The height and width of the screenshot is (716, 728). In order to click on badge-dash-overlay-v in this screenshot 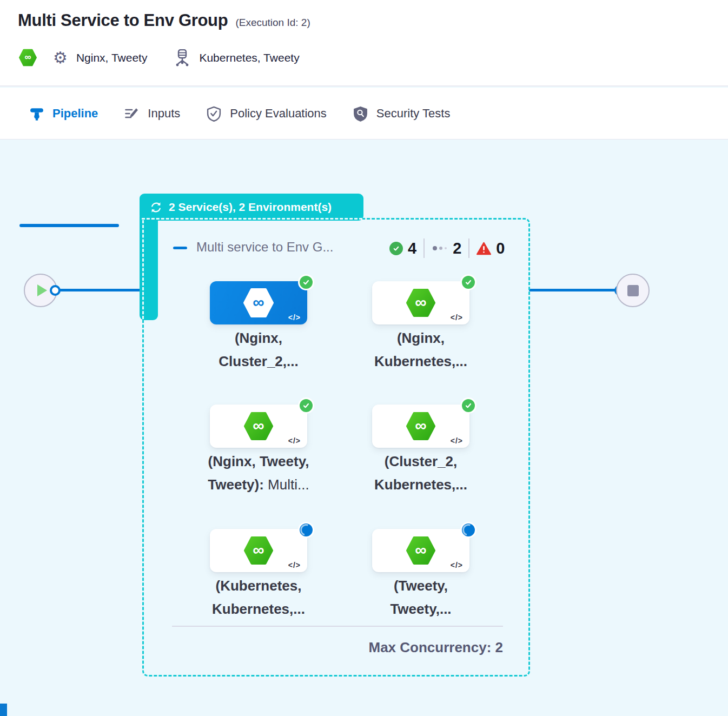, I will do `click(143, 269)`.